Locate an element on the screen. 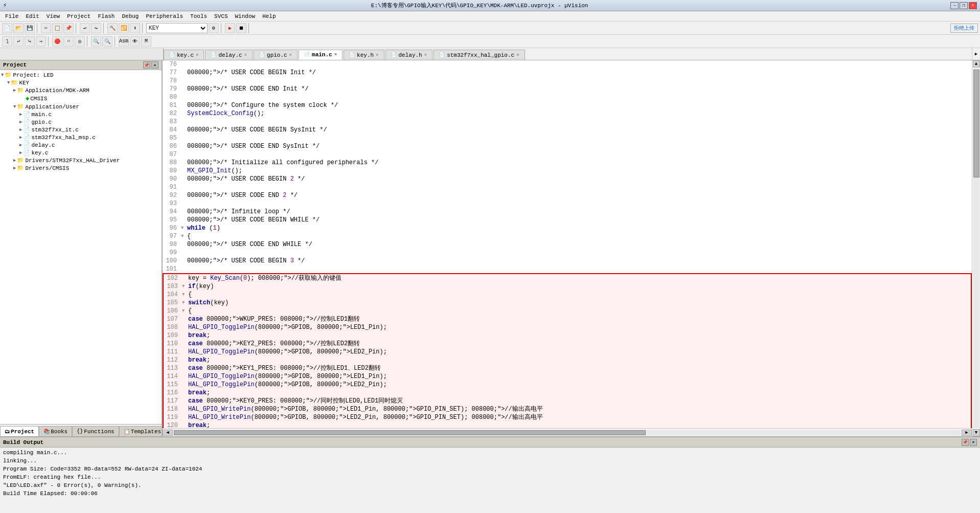  undo-button: ↩ is located at coordinates (85, 28).